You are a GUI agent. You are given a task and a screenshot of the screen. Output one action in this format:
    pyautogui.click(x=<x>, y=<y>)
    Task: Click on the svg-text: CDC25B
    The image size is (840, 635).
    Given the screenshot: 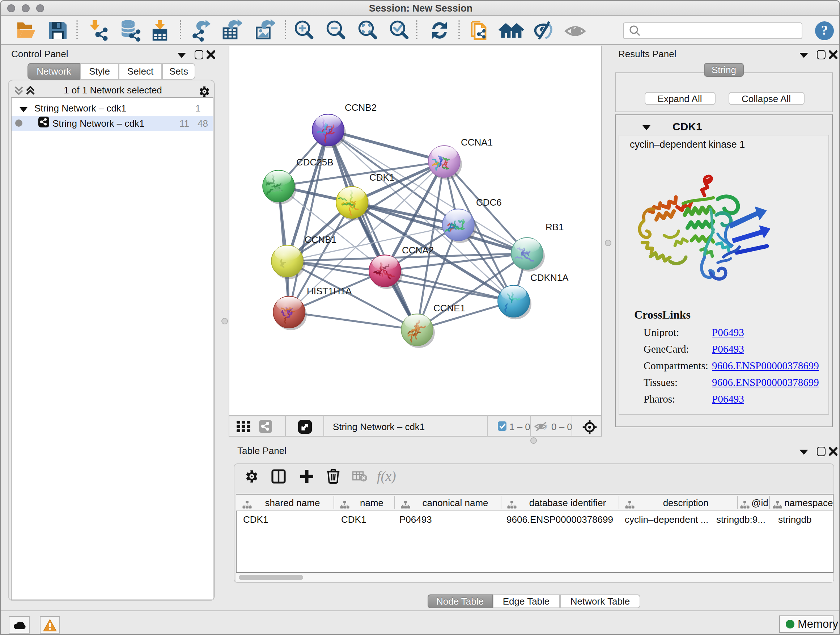 What is the action you would take?
    pyautogui.click(x=314, y=162)
    